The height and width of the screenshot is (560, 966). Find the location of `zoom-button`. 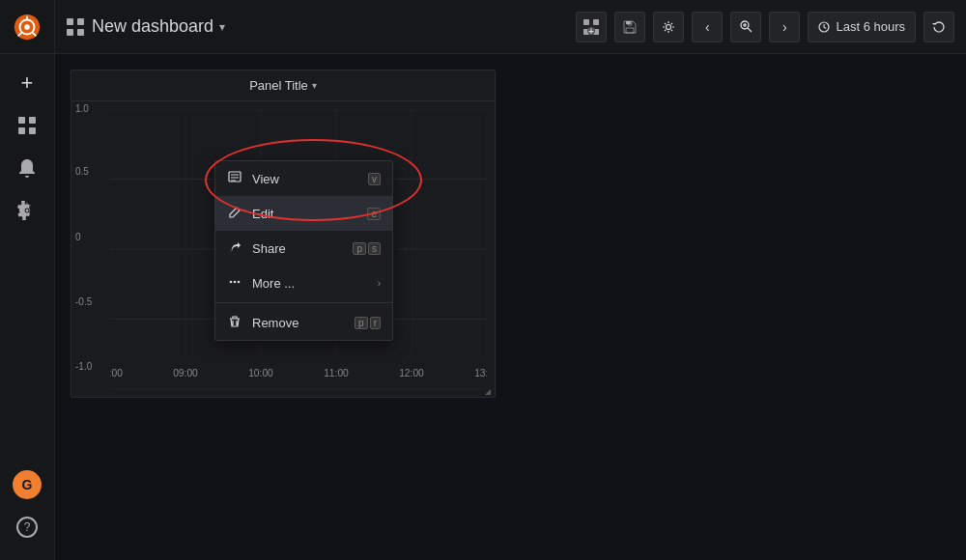

zoom-button is located at coordinates (746, 27).